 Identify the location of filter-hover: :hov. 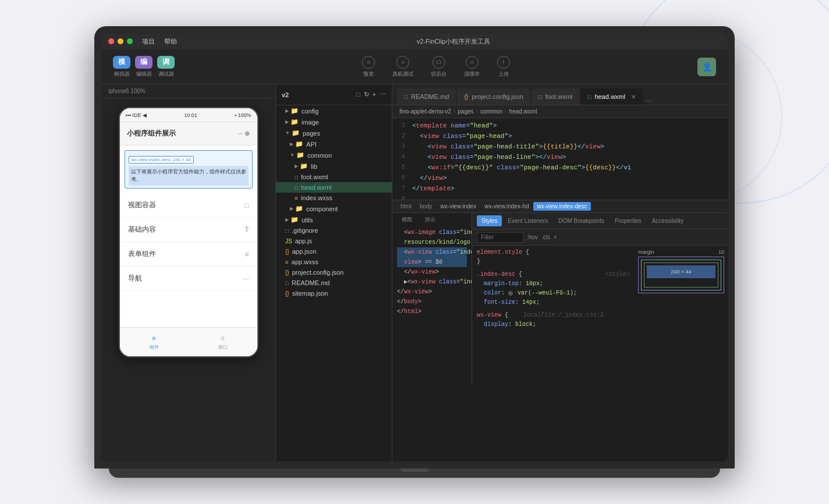
(532, 237).